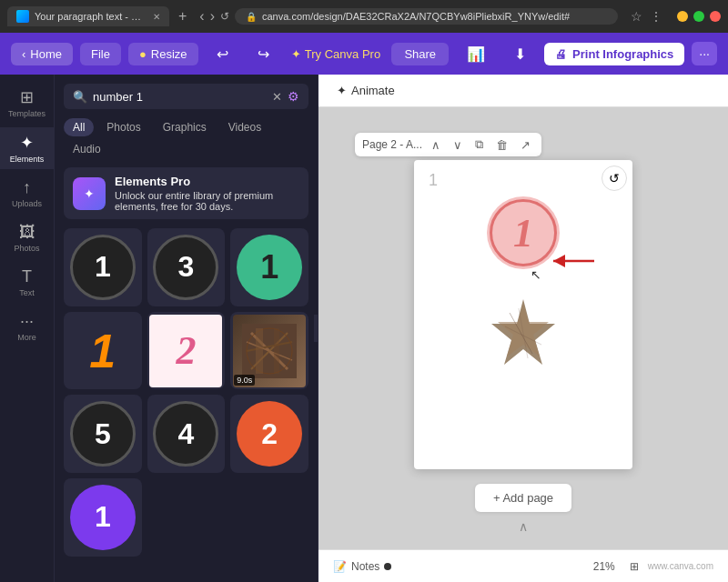  What do you see at coordinates (103, 434) in the screenshot?
I see `num5-black: 5` at bounding box center [103, 434].